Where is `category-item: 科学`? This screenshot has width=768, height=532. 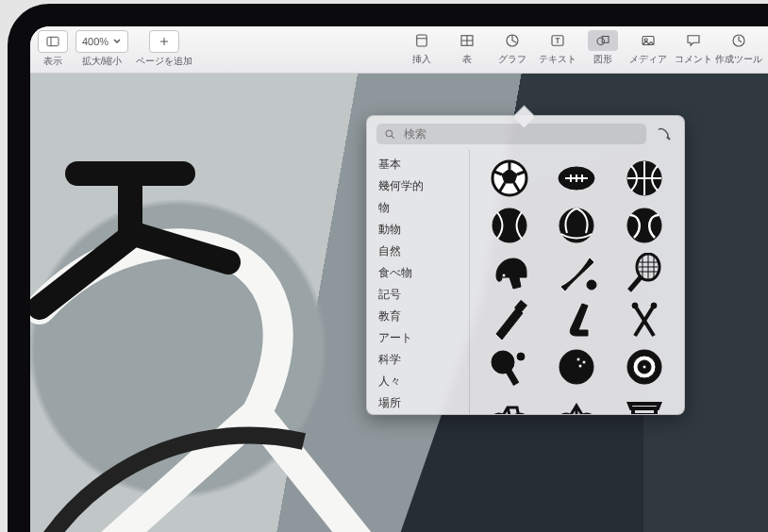 category-item: 科学 is located at coordinates (418, 360).